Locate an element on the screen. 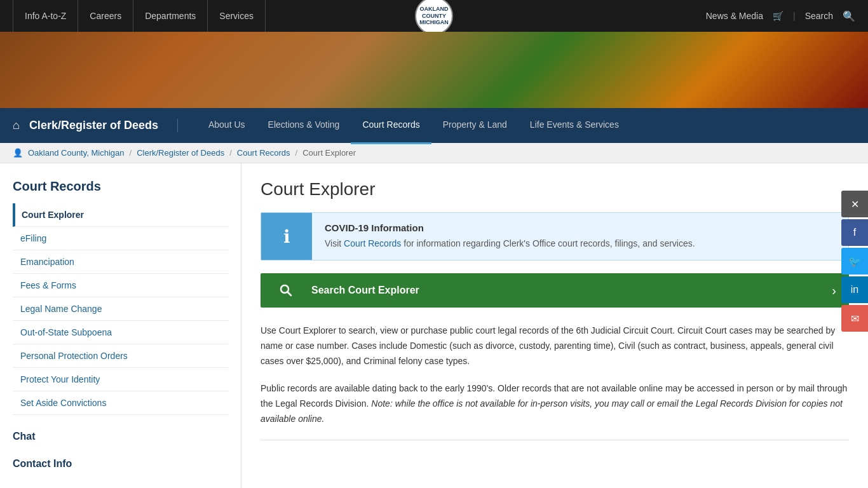  nav-careers: Careers is located at coordinates (105, 16).